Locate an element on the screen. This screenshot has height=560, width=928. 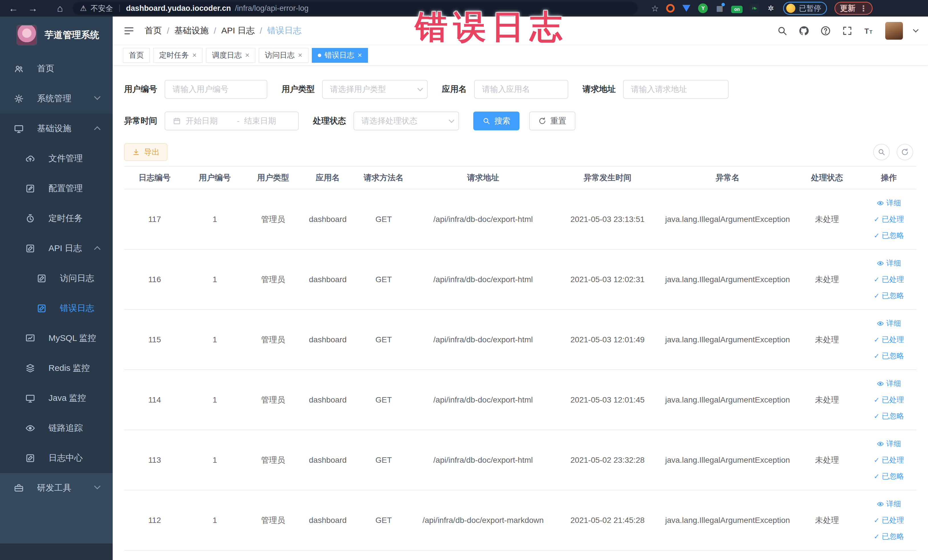
breadcrumb-item-0: 首页 is located at coordinates (153, 31).